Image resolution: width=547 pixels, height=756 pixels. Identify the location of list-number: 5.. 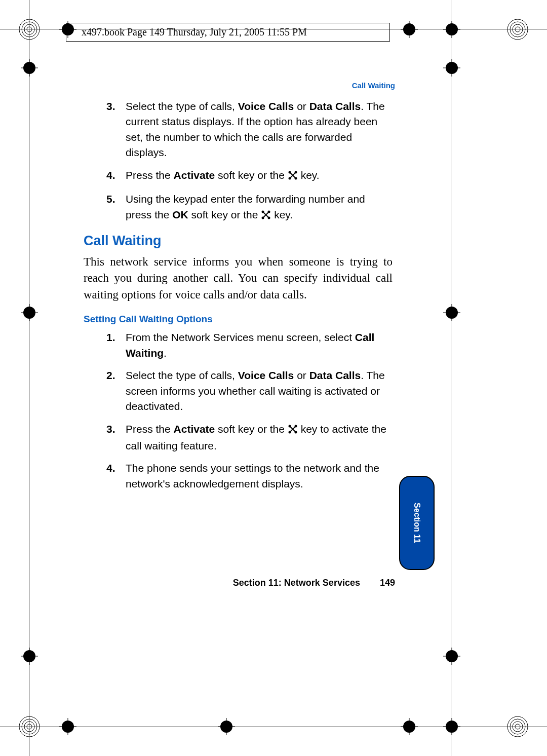
(111, 199).